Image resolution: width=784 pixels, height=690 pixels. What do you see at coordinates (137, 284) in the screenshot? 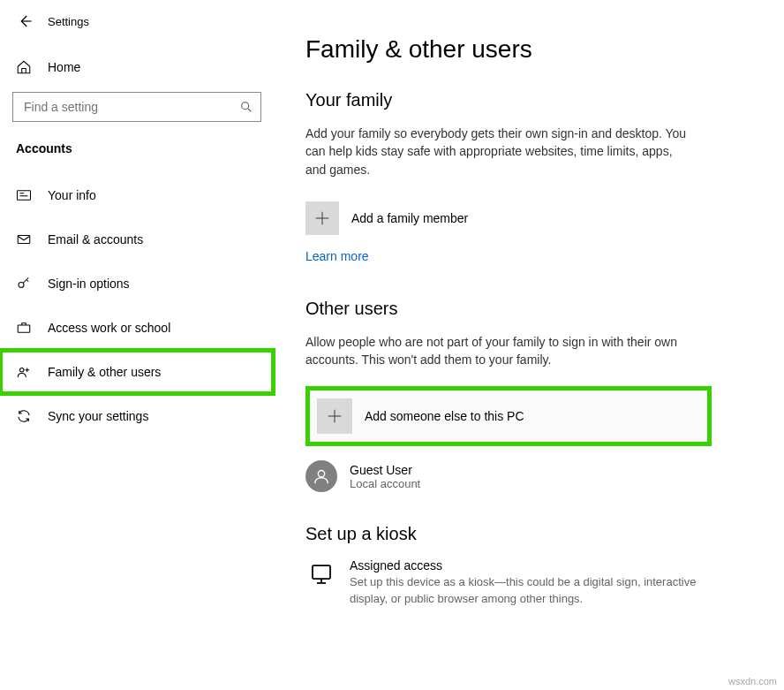
I see `sidebar-item-signin: Sign-in options` at bounding box center [137, 284].